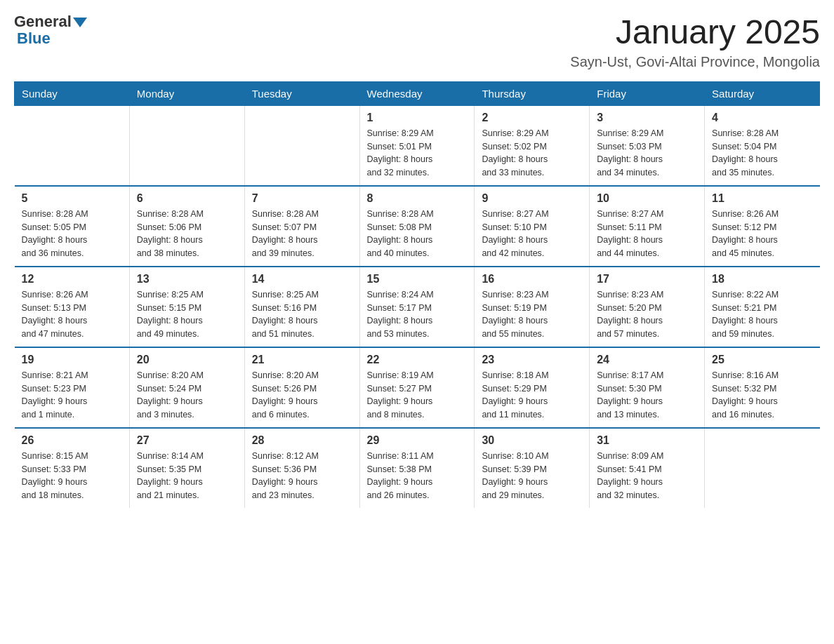  Describe the element at coordinates (72, 314) in the screenshot. I see `day-info: Sunrise: 8:26 AM Sunset: 5:13 PM Dayligh…` at that location.